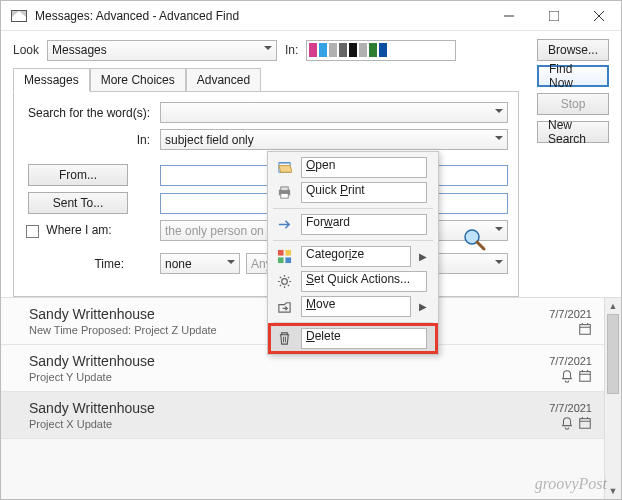 The image size is (622, 500). What do you see at coordinates (284, 257) in the screenshot?
I see `categorize-icon` at bounding box center [284, 257].